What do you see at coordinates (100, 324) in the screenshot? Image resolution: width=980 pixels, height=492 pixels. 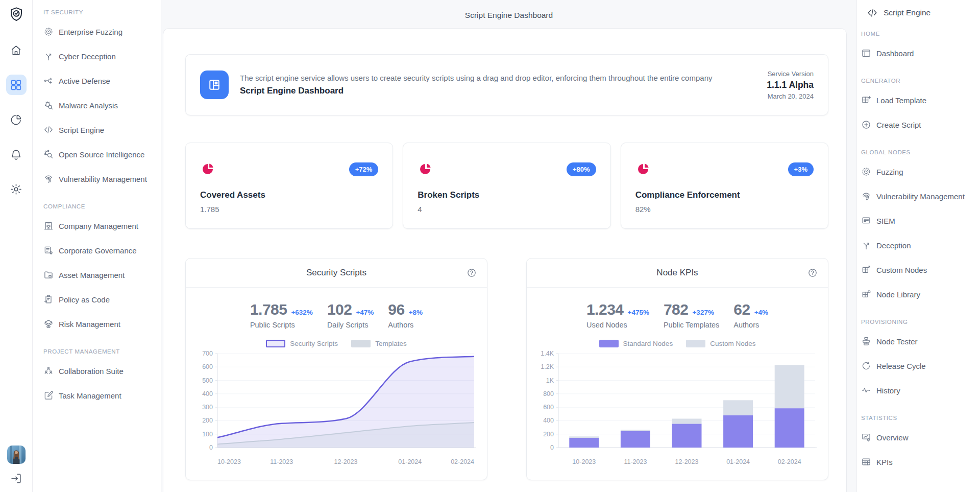 I see `sidebar-item-risk-management: Risk Management` at bounding box center [100, 324].